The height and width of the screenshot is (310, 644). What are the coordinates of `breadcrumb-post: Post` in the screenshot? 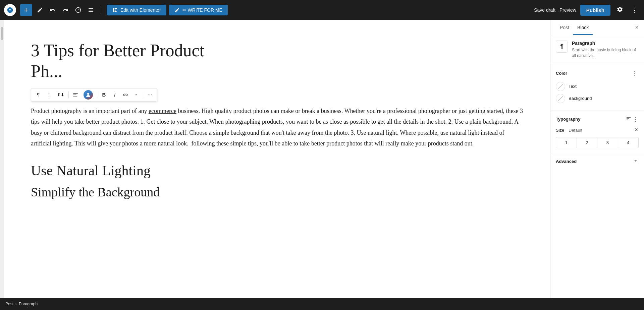 It's located at (9, 304).